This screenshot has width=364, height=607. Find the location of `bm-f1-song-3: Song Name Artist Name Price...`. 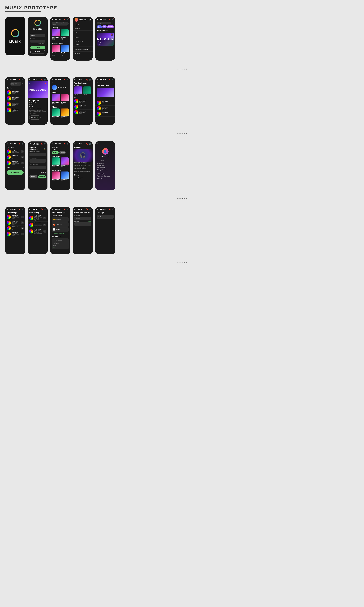

bm-f1-song-3: Song Name Artist Name Price... is located at coordinates (105, 114).